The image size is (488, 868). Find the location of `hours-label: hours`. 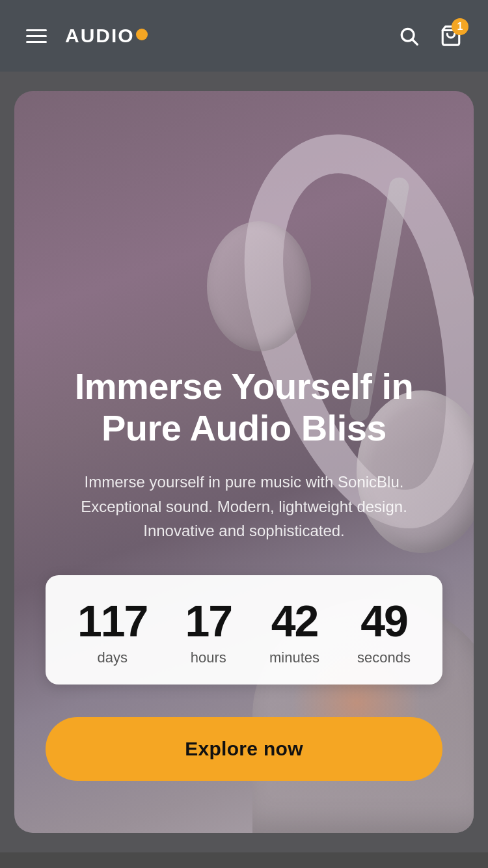

hours-label: hours is located at coordinates (208, 658).